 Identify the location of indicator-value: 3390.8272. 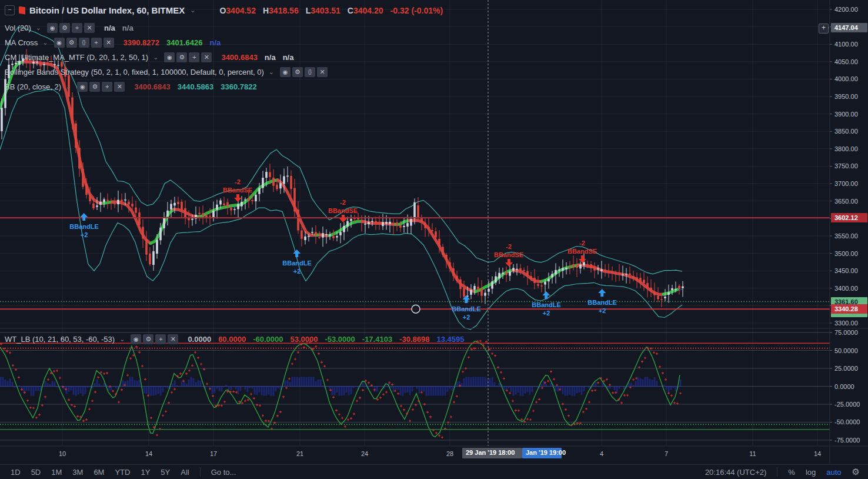
(141, 42).